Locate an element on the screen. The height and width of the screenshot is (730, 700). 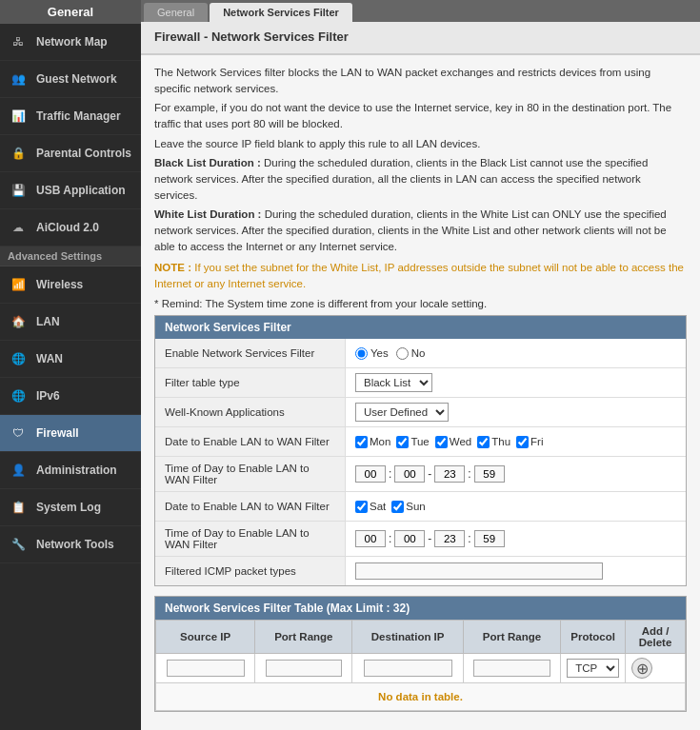
network-map-icon: 🖧 is located at coordinates (18, 42).